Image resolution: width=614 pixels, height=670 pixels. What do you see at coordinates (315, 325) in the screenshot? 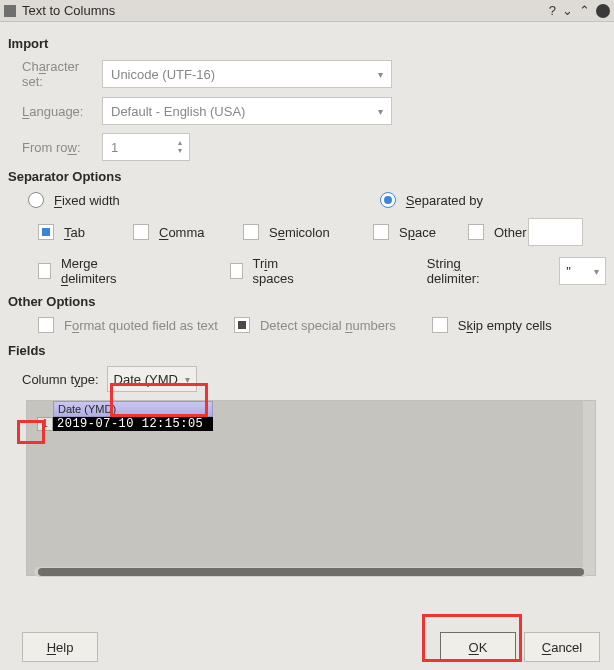
I see `check-detect-numbers: Detect special numbers` at bounding box center [315, 325].